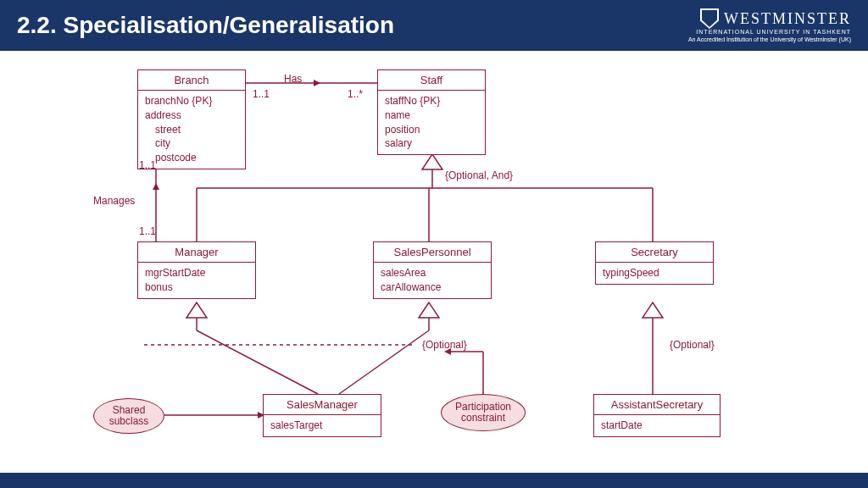  Describe the element at coordinates (192, 130) in the screenshot. I see `entity-branch-attrs: branchNo {PK} address street city postco…` at that location.